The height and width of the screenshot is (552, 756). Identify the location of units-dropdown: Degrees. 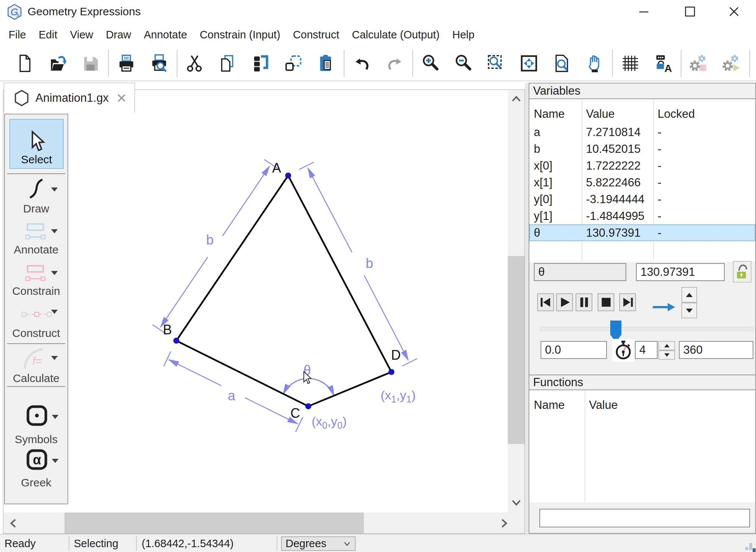
(318, 543).